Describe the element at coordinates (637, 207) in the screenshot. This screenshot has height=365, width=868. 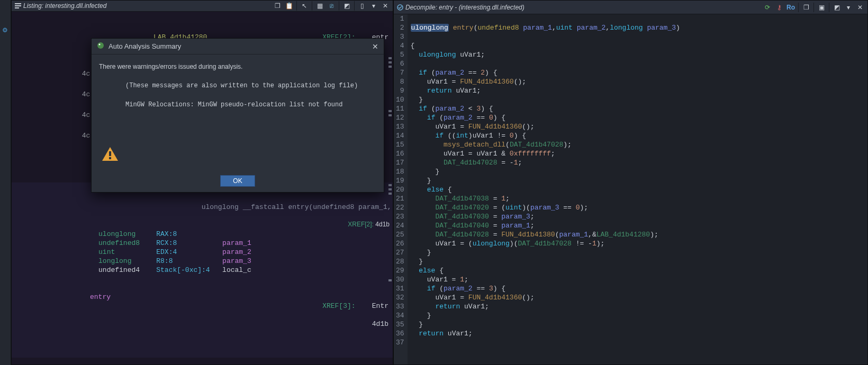
I see `code-line: DAT_4d1b47020 = (uint)(param_3 == 0);` at that location.